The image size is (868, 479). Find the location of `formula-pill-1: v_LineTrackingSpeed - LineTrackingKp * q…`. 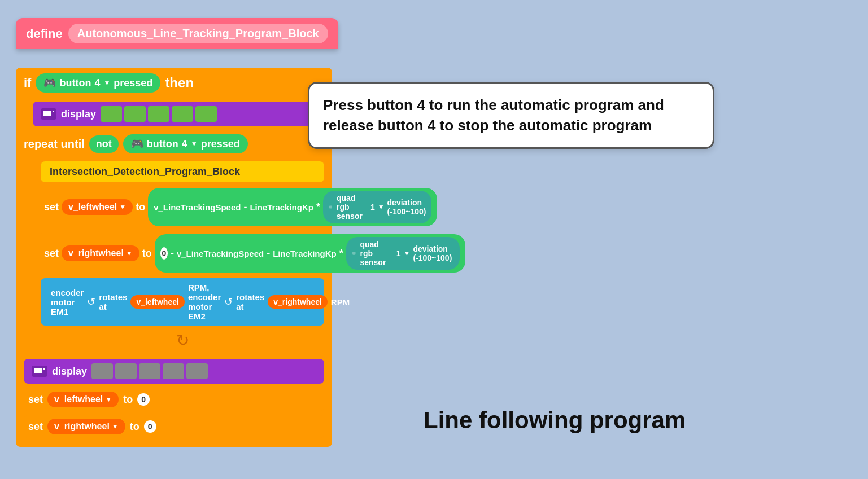

formula-pill-1: v_LineTrackingSpeed - LineTrackingKp * q… is located at coordinates (293, 207).